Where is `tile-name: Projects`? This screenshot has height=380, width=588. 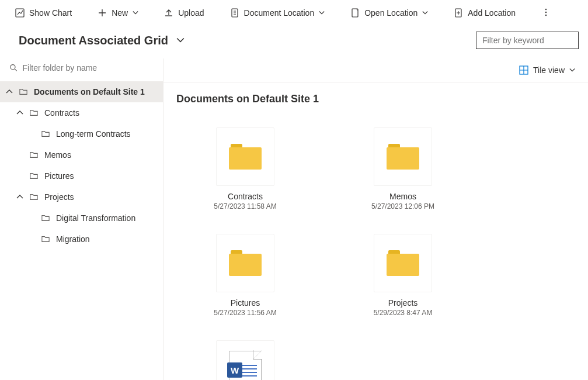 tile-name: Projects is located at coordinates (403, 303).